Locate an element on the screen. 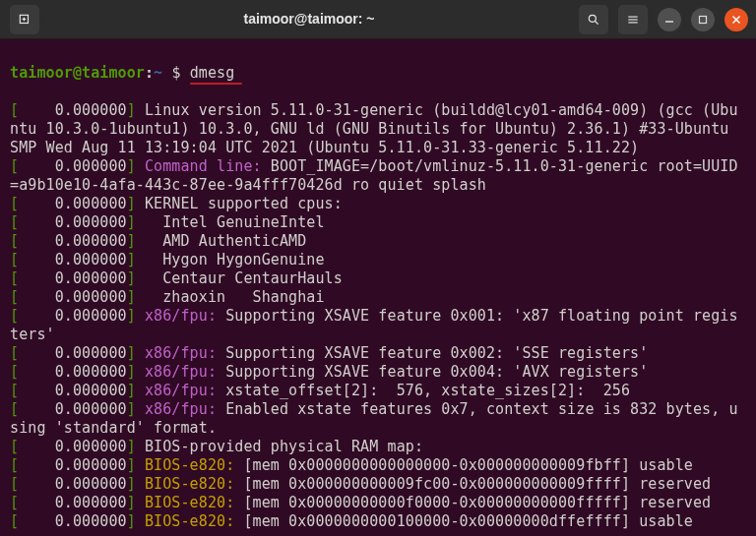 This screenshot has width=756, height=536. output-line: [ 0.000000] x86/fpu: Enabled xstate feat… is located at coordinates (378, 419).